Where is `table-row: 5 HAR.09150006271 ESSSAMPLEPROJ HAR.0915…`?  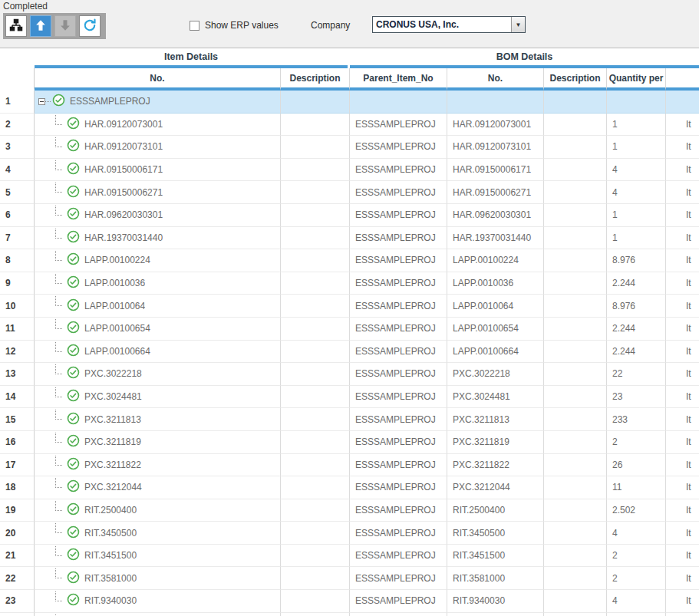
table-row: 5 HAR.09150006271 ESSSAMPLEPROJ HAR.0915… is located at coordinates (350, 193).